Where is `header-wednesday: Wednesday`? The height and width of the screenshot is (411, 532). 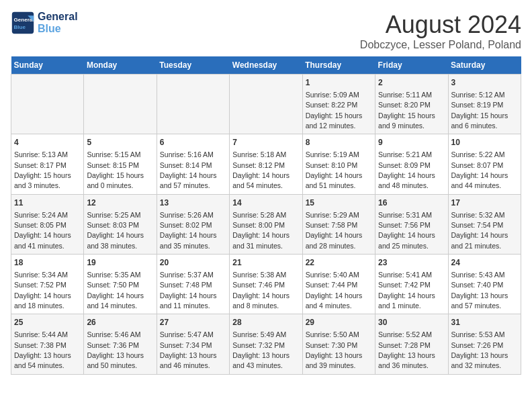 header-wednesday: Wednesday is located at coordinates (266, 66).